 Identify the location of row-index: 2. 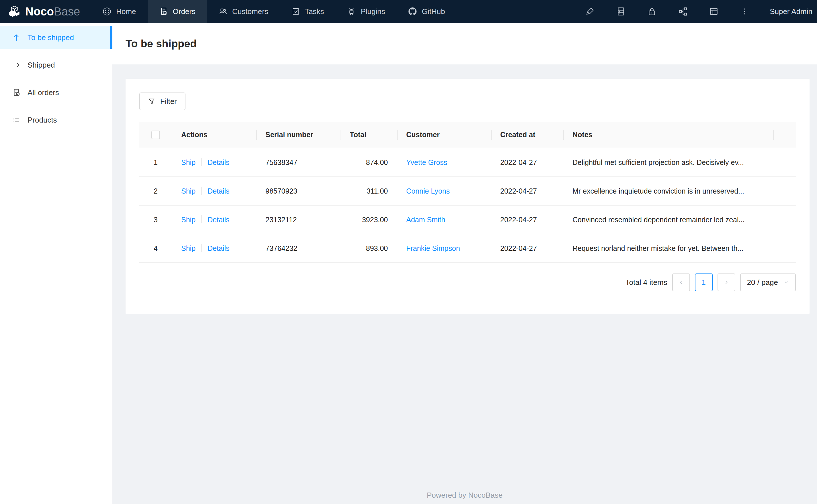
(156, 191).